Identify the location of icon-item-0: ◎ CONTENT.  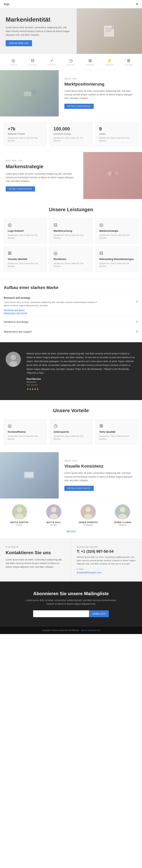
(13, 62).